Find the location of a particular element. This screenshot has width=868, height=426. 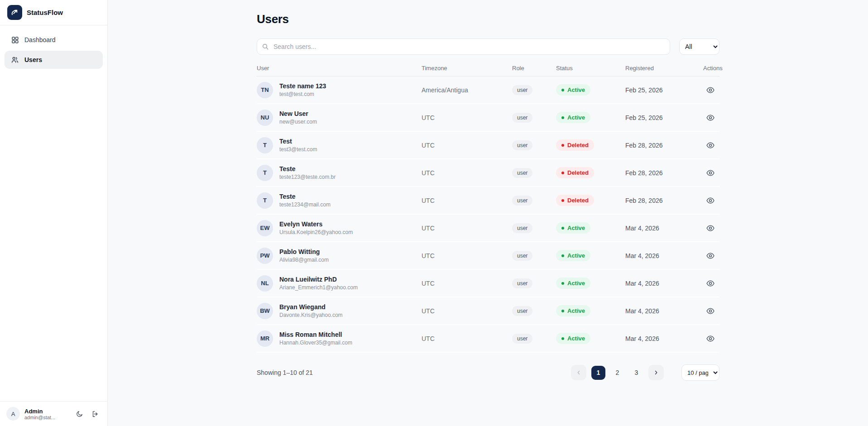

user-email: Hannah.Glover35@gmail.com is located at coordinates (316, 343).